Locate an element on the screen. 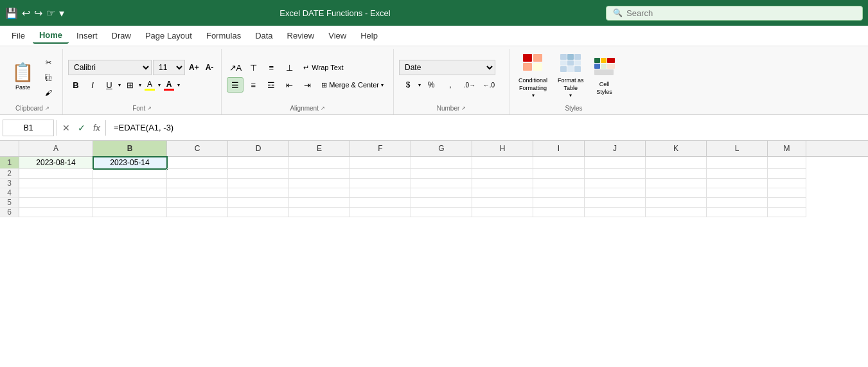 Image resolution: width=868 pixels, height=367 pixels. cell-A6 is located at coordinates (57, 212).